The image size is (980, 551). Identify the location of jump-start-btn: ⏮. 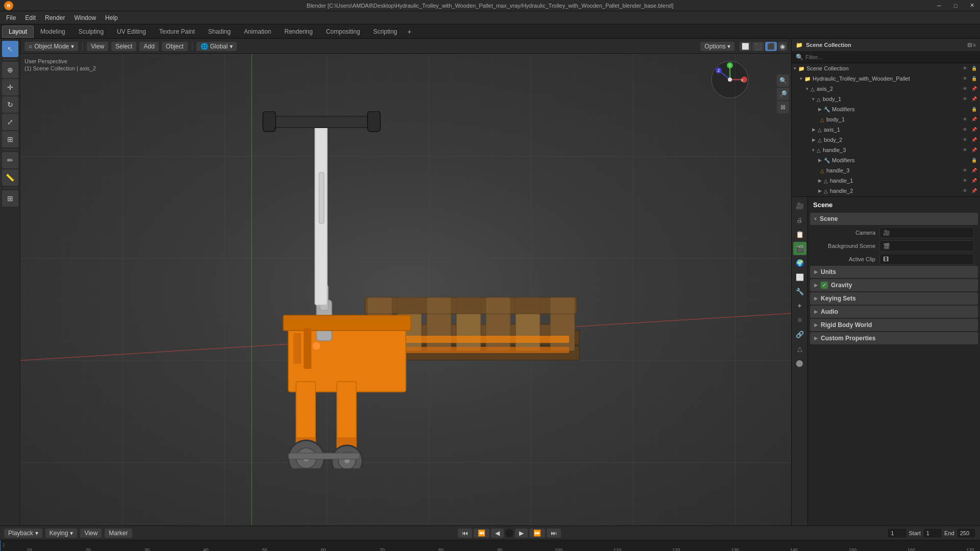
(465, 533).